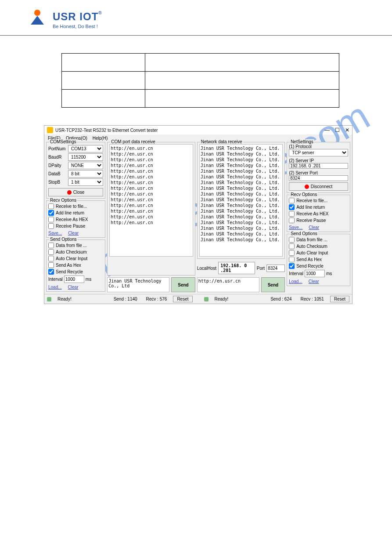 The height and width of the screenshot is (555, 392). Describe the element at coordinates (65, 299) in the screenshot. I see `status-ready-left: Ready!` at that location.